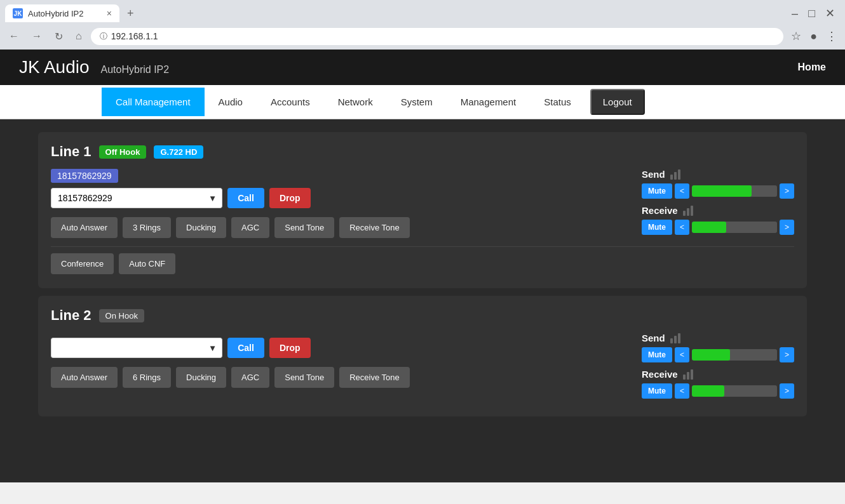 The height and width of the screenshot is (504, 845). What do you see at coordinates (340, 203) in the screenshot?
I see `line1-left: 18157862929 ▼ Call Drop Auto Answer 3 Ri…` at bounding box center [340, 203].